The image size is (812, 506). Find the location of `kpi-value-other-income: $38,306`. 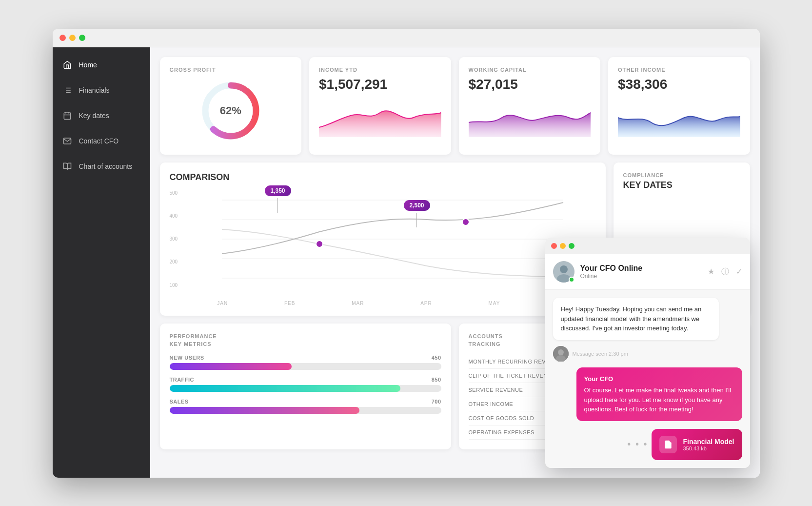

kpi-value-other-income: $38,306 is located at coordinates (679, 84).